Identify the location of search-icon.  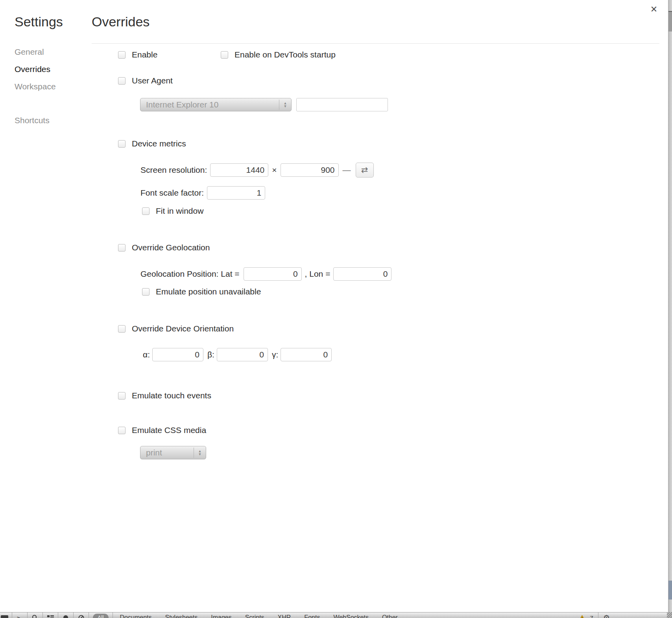
(35, 616).